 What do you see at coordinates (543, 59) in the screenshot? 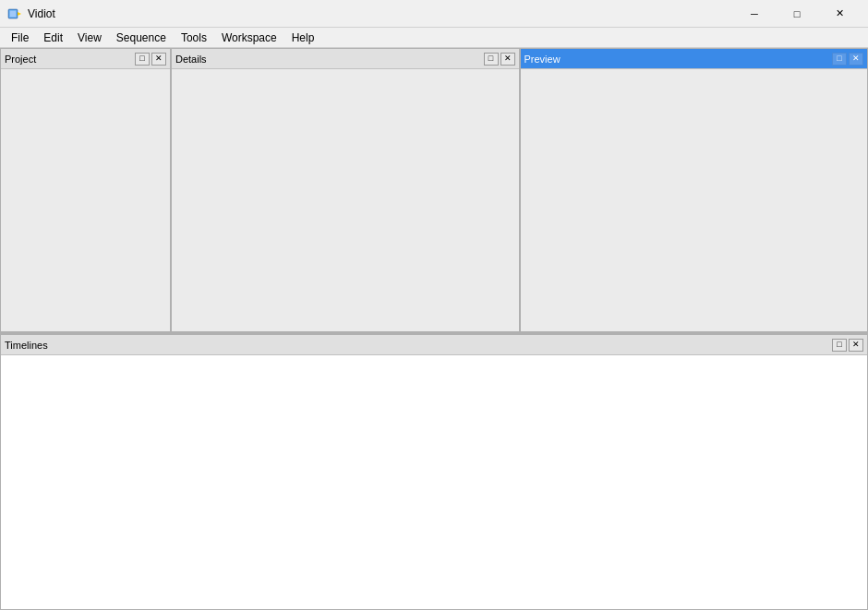
I see `panel-preview-title: Preview` at bounding box center [543, 59].